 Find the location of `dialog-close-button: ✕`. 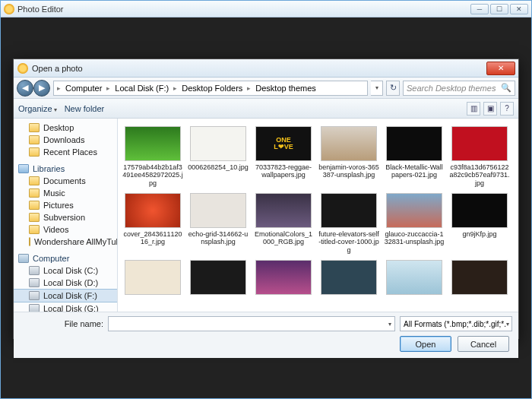

dialog-close-button: ✕ is located at coordinates (501, 68).